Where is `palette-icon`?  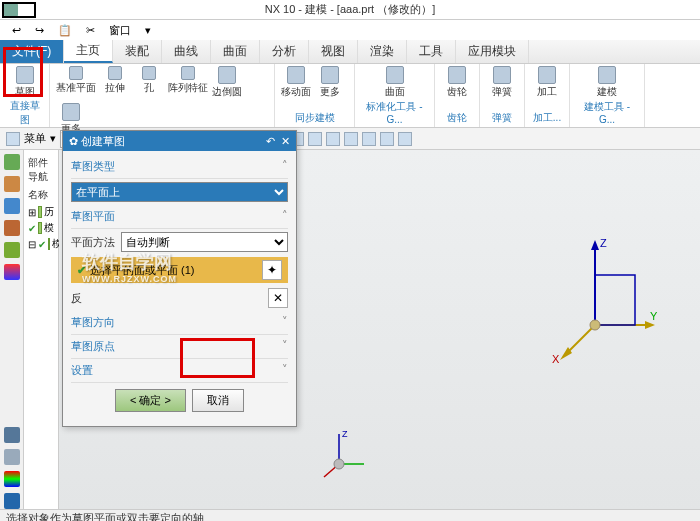
palette-icon is located at coordinates (12, 479).